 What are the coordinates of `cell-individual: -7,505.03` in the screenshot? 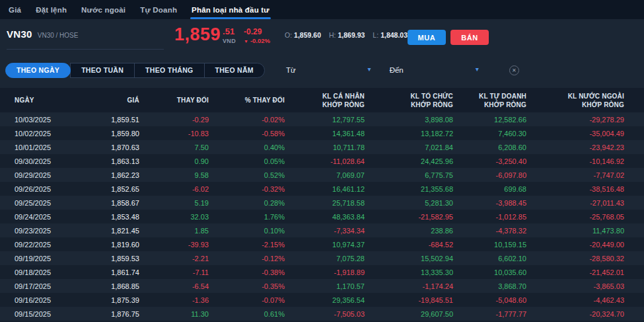 It's located at (328, 313).